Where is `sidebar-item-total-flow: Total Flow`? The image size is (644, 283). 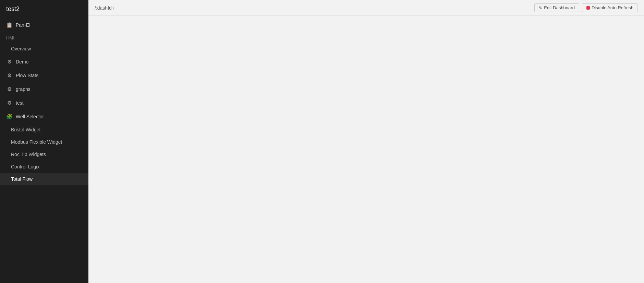
sidebar-item-total-flow: Total Flow is located at coordinates (44, 179).